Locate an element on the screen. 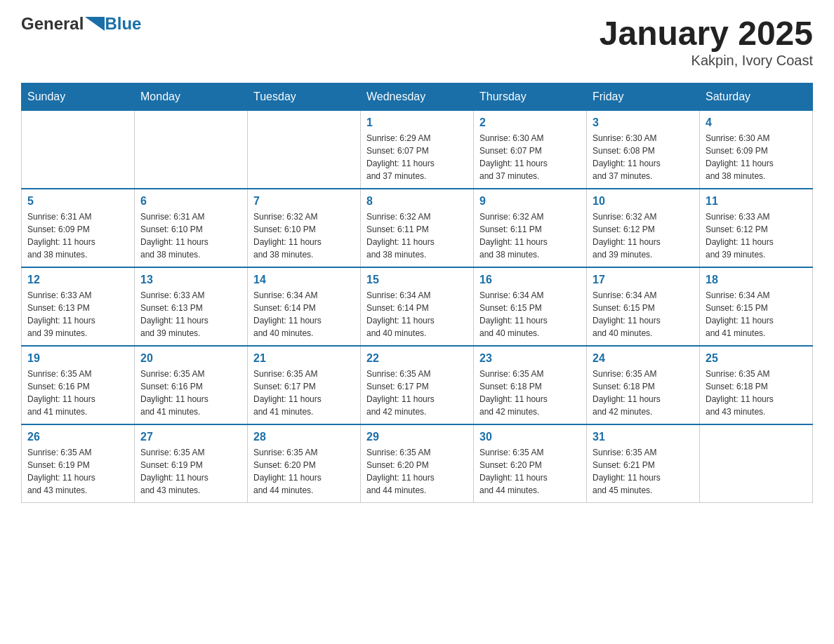 Image resolution: width=834 pixels, height=644 pixels. day-info: Sunrise: 6:30 AM Sunset: 6:08 PM Dayligh… is located at coordinates (643, 157).